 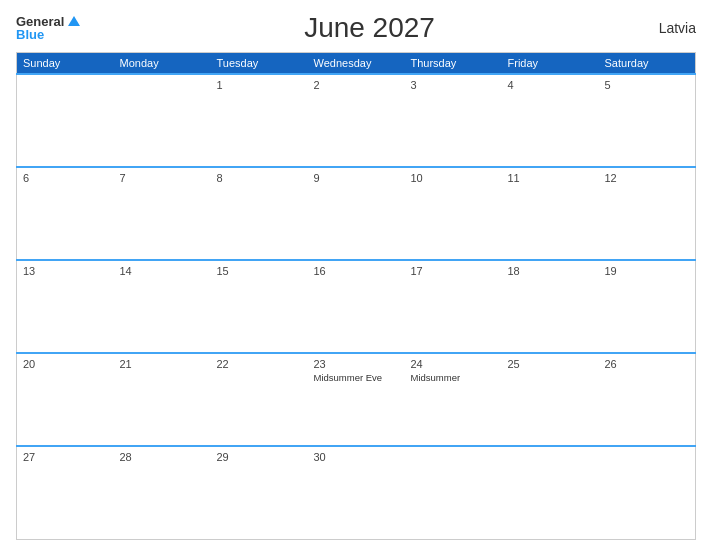 I want to click on calendar-title: June 2027, so click(x=369, y=28).